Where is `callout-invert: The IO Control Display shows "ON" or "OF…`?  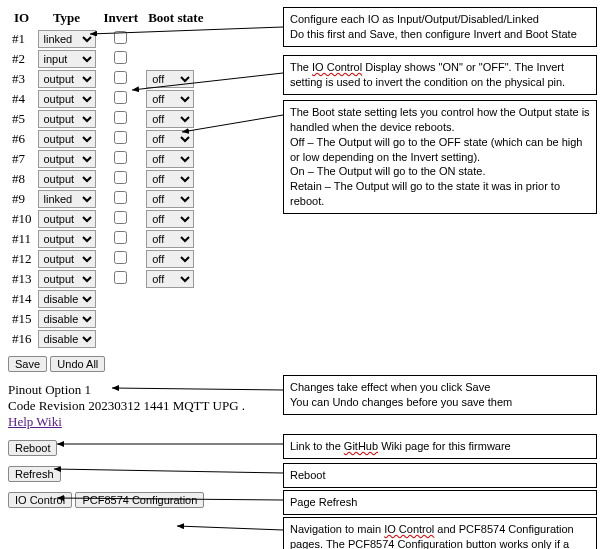
callout-invert: The IO Control Display shows "ON" or "OF… is located at coordinates (440, 75).